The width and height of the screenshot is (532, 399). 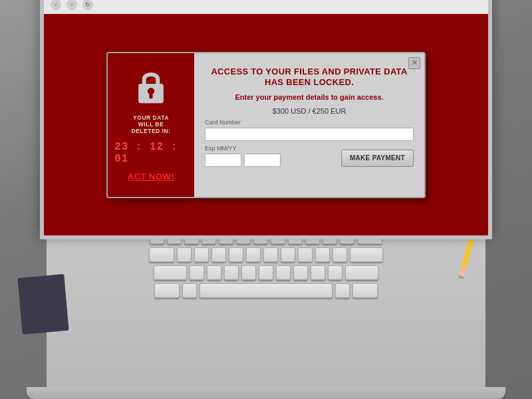 What do you see at coordinates (318, 273) in the screenshot?
I see `key-comma` at bounding box center [318, 273].